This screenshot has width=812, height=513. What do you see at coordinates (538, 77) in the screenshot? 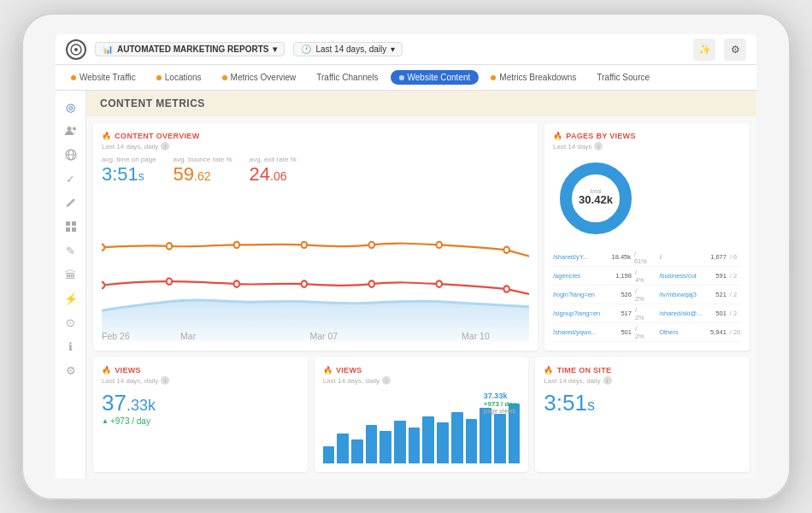
I see `tab-label: Metrics Breakdowns` at bounding box center [538, 77].